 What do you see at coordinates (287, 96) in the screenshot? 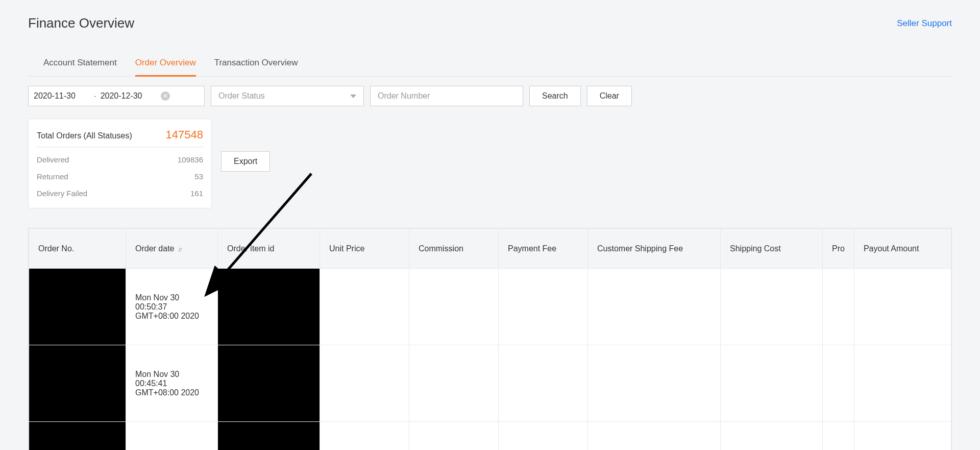
I see `order-status-select: Order Status` at bounding box center [287, 96].